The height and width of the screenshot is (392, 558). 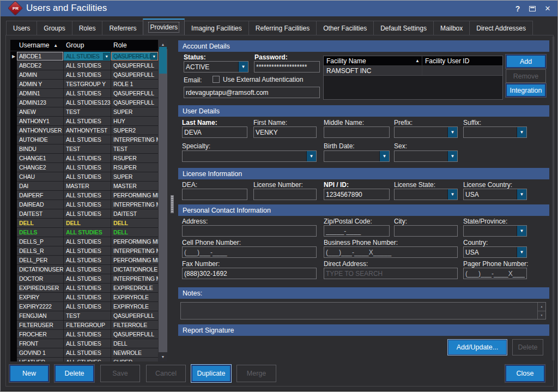 What do you see at coordinates (40, 242) in the screenshot?
I see `cell-username: DELLS_P` at bounding box center [40, 242].